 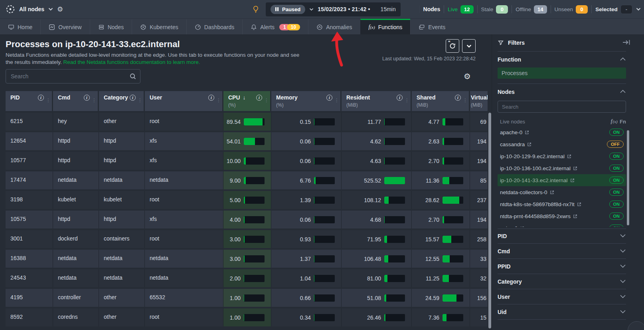 What do you see at coordinates (388, 9) in the screenshot?
I see `window-label: 15min` at bounding box center [388, 9].